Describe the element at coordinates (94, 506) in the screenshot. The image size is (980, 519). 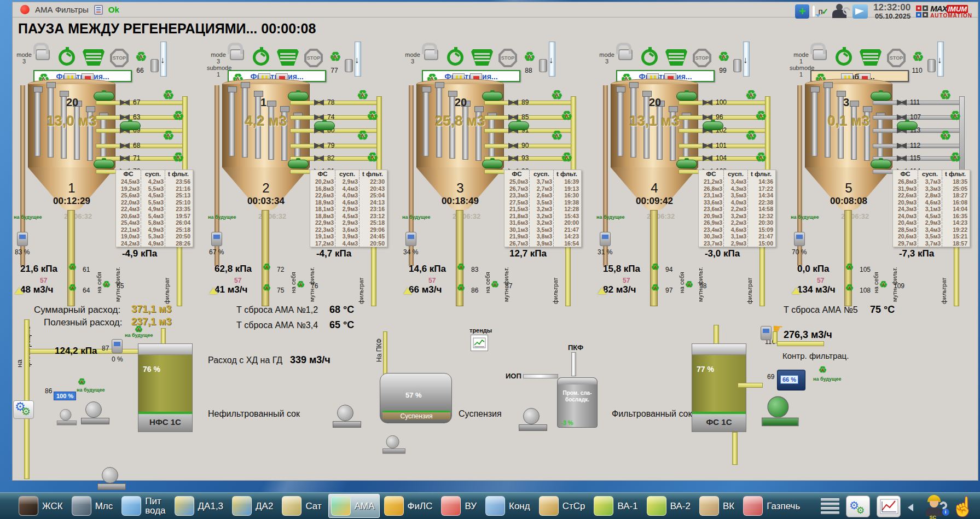
I see `taskbar-item-млс: Млс` at that location.